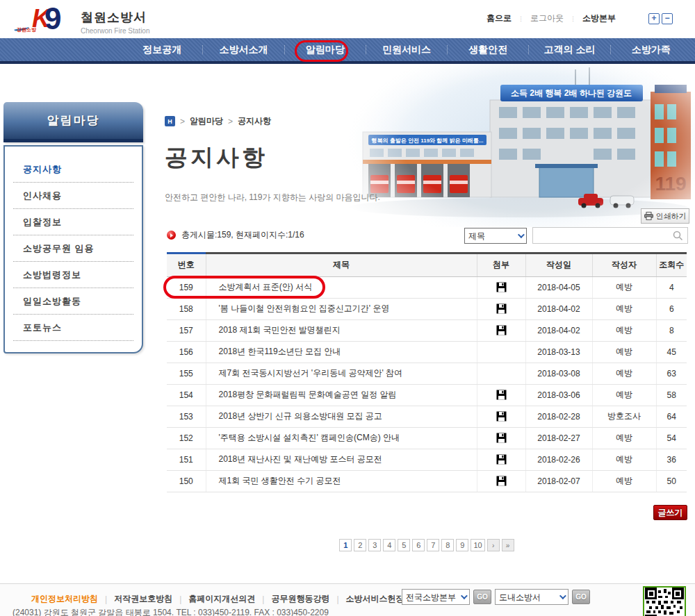 The image size is (695, 616). What do you see at coordinates (325, 50) in the screenshot?
I see `nav-item-3: 알림마당` at bounding box center [325, 50].